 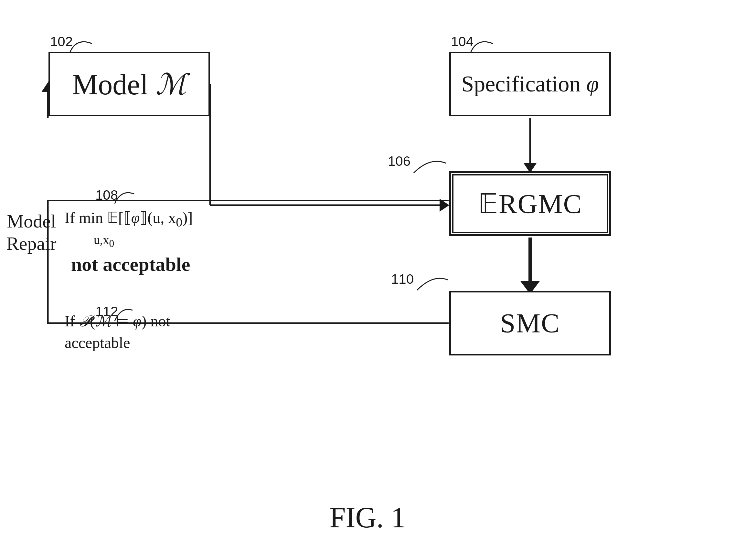 I want to click on condition1-text: If min 𝔼[⟦φ⟧(u, x0)] u,x0 not acceptable, so click(x=243, y=242).